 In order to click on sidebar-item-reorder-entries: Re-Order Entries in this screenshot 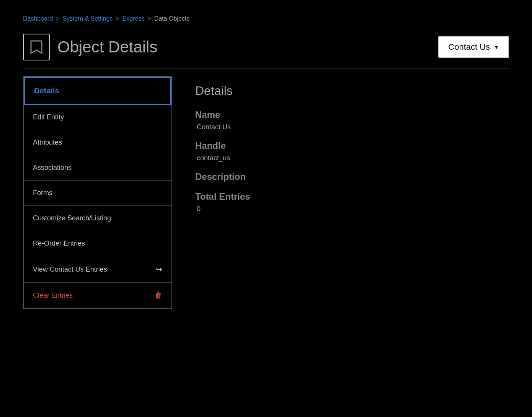, I will do `click(98, 244)`.